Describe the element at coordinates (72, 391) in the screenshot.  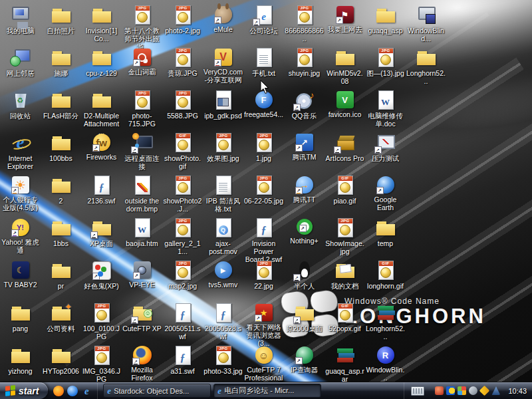
I see `media-player-quicklaunch-icon` at that location.